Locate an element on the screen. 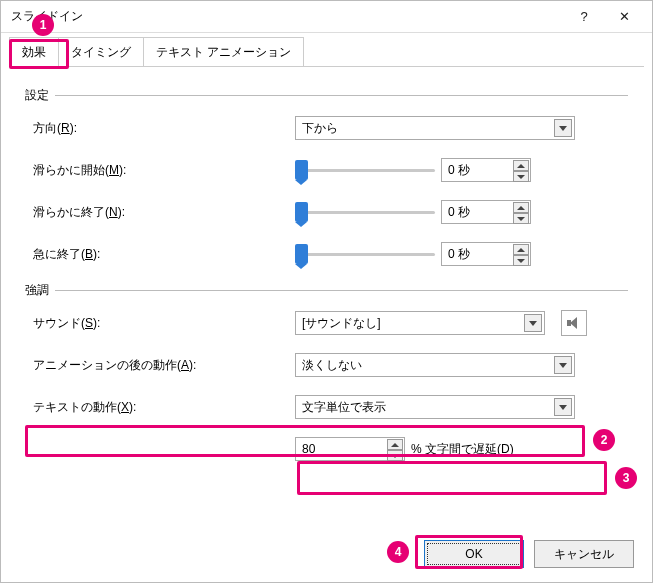 The width and height of the screenshot is (653, 583). text-anim-label: テキストの動作(X): is located at coordinates (160, 408).